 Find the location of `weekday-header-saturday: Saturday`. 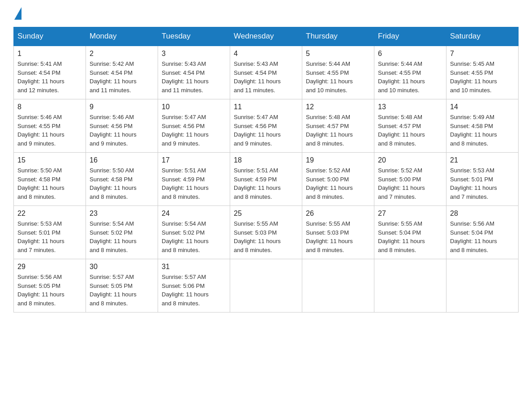

weekday-header-saturday: Saturday is located at coordinates (483, 37).